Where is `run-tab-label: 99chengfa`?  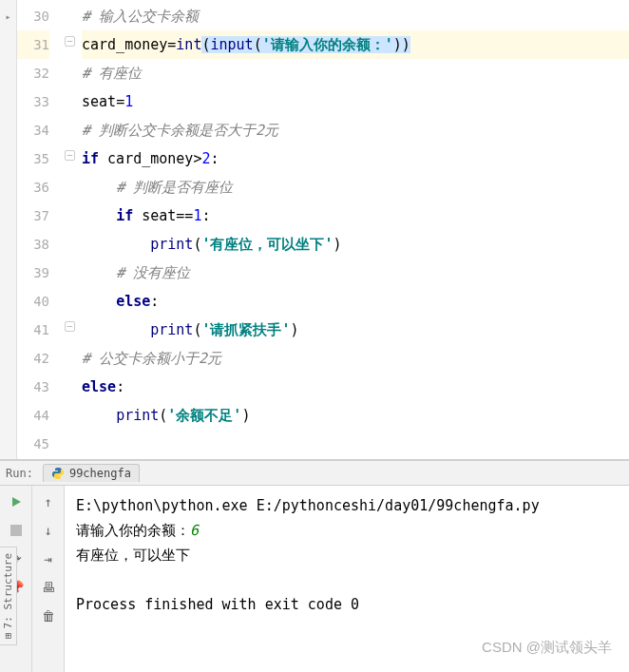
run-tab-label: 99chengfa is located at coordinates (101, 473).